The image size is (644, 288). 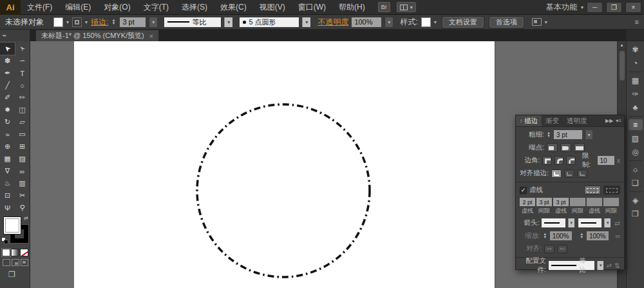 What do you see at coordinates (22, 147) in the screenshot?
I see `perspective-grid-tool: ⊞` at bounding box center [22, 147].